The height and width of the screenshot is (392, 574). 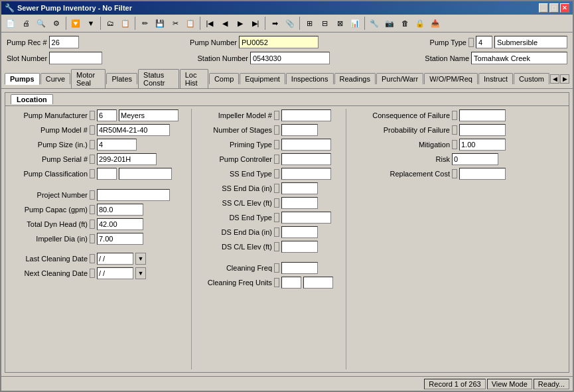 I want to click on pump-serial-input, so click(x=127, y=159).